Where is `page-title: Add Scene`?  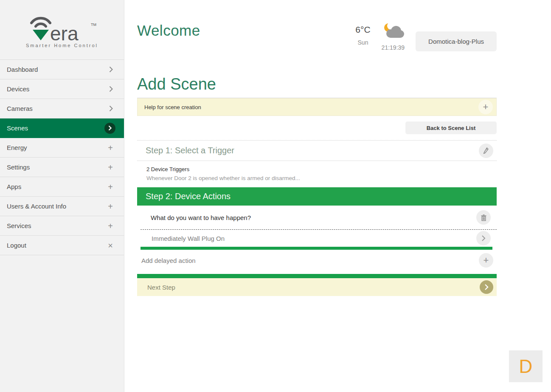 page-title: Add Scene is located at coordinates (317, 84).